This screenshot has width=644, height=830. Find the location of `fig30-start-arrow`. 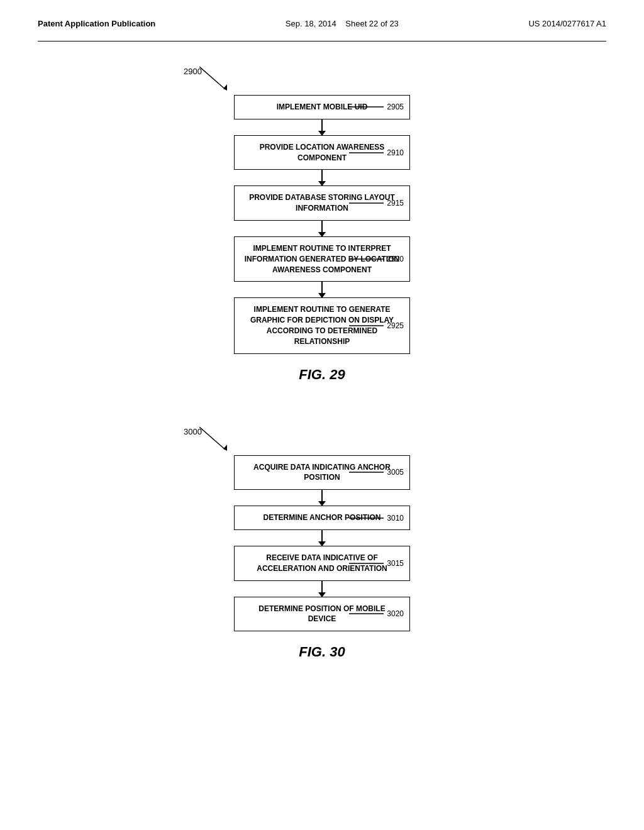

fig30-start-arrow is located at coordinates (225, 440).